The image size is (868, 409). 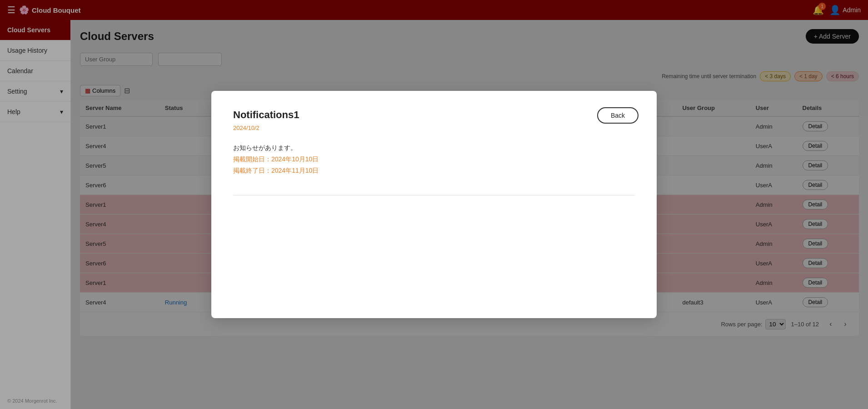 What do you see at coordinates (434, 171) in the screenshot?
I see `modal-body-line3: 掲載終了日：2024年11月10日` at bounding box center [434, 171].